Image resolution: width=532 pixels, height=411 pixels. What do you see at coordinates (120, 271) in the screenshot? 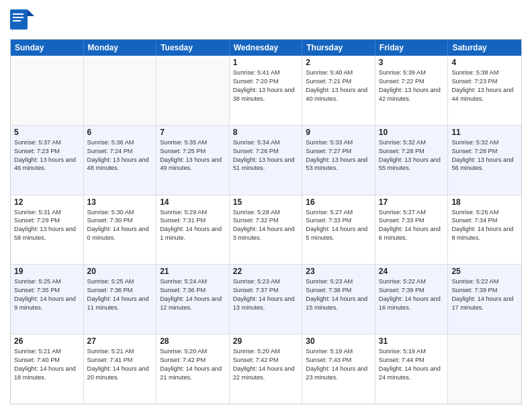
I see `day-number: 20` at bounding box center [120, 271].